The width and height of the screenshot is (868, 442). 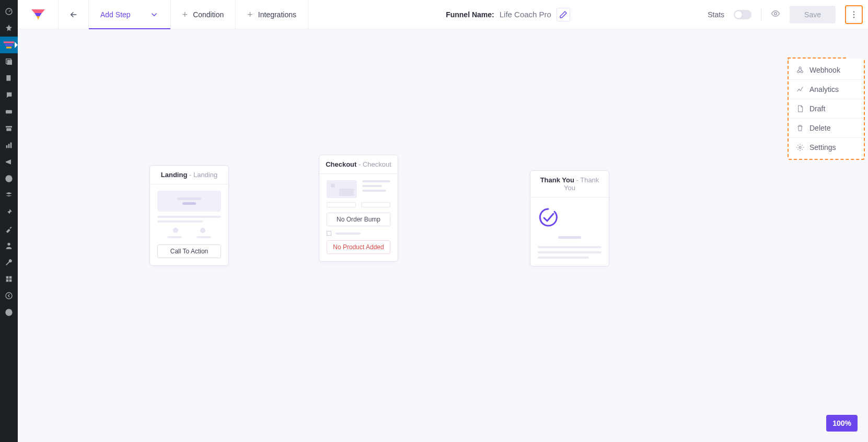 What do you see at coordinates (788, 15) in the screenshot?
I see `topbar-right: Stats Save` at bounding box center [788, 15].